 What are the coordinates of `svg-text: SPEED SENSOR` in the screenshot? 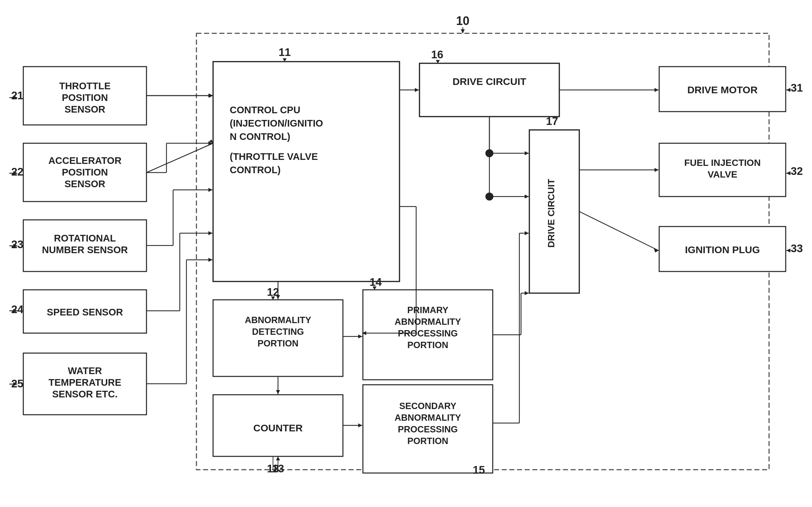 It's located at (85, 312).